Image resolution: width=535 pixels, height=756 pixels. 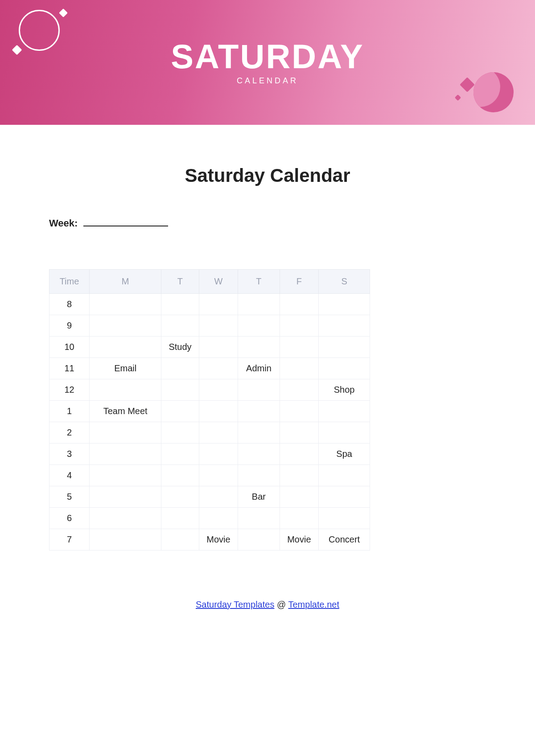 What do you see at coordinates (70, 518) in the screenshot?
I see `cell-time: 6` at bounding box center [70, 518].